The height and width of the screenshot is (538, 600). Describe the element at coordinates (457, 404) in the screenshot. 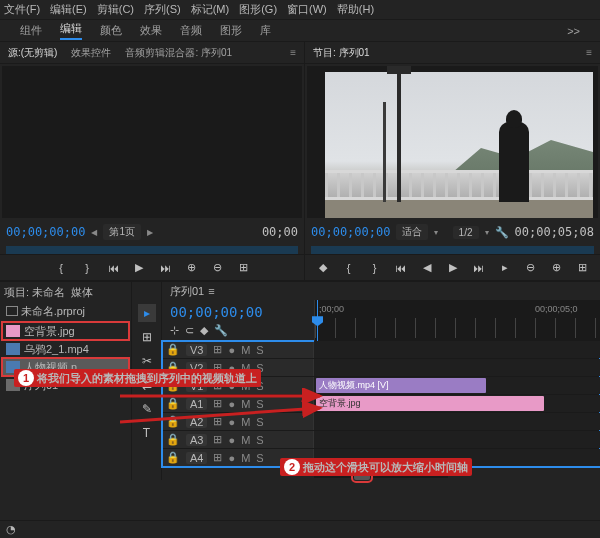

I see `track-content: 空背景.jpg` at that location.